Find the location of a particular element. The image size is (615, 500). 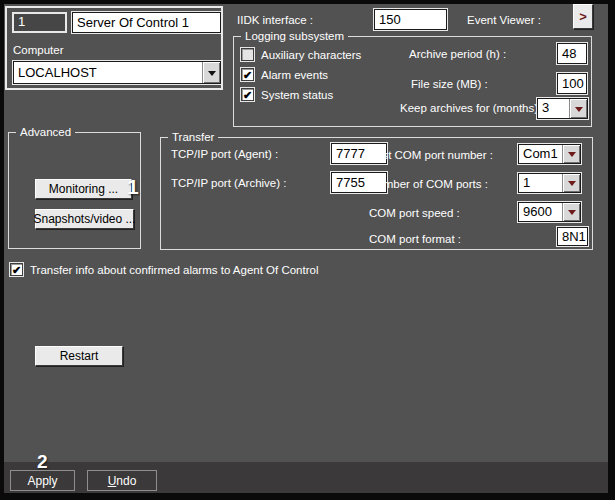

computer-label: Computer is located at coordinates (38, 50).